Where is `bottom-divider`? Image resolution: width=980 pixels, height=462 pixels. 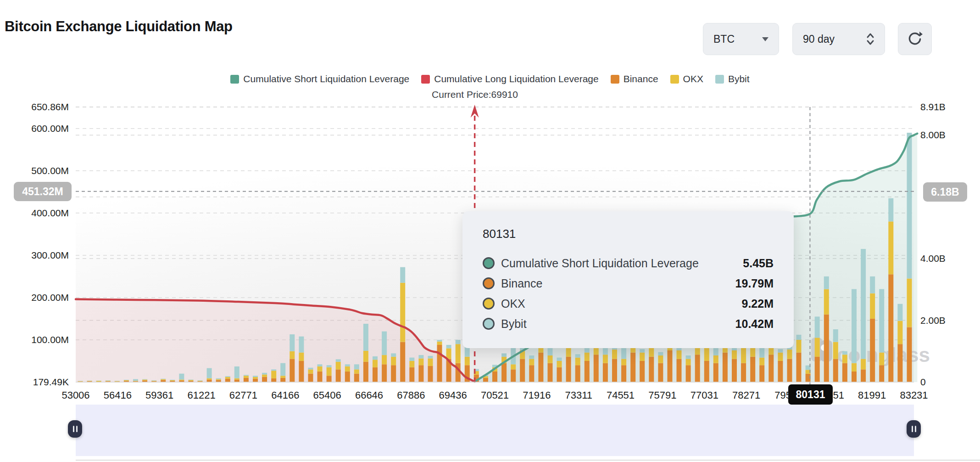 bottom-divider is located at coordinates (528, 460).